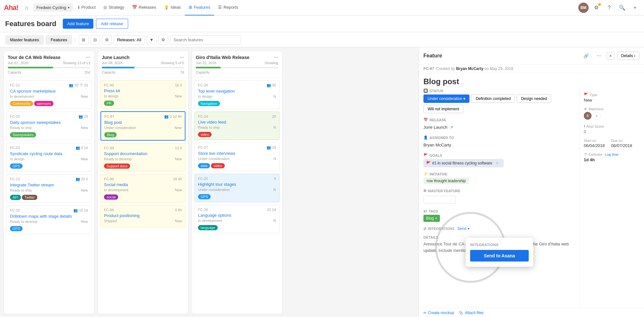  I want to click on card-fc-11: FC-11 👥 30 ⏱ 2d CA sponsor marketplace I…, so click(49, 95).